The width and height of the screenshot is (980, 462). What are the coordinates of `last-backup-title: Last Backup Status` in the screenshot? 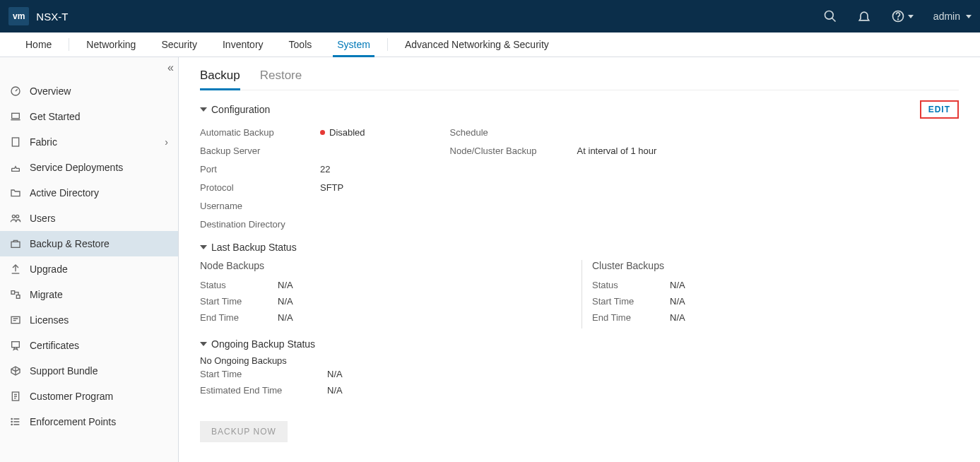 It's located at (254, 247).